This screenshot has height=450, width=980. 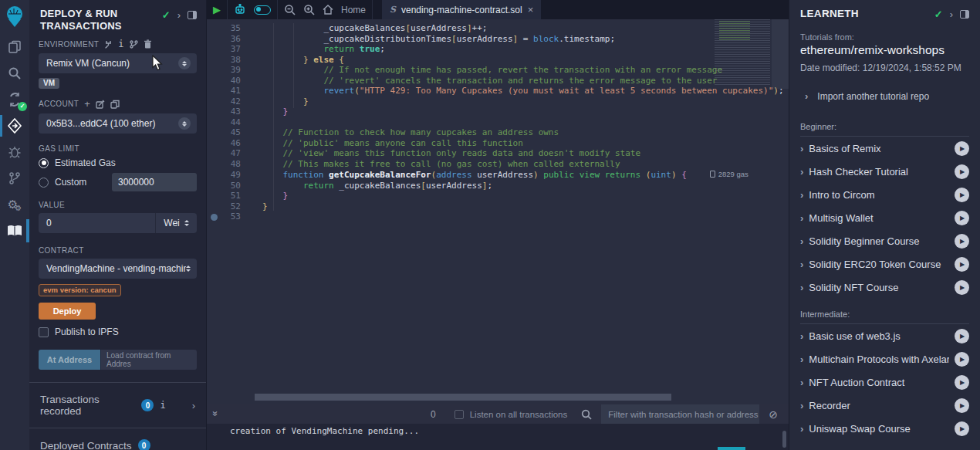 What do you see at coordinates (117, 269) in the screenshot?
I see `contract-select: VendingMachine - vending-machin` at bounding box center [117, 269].